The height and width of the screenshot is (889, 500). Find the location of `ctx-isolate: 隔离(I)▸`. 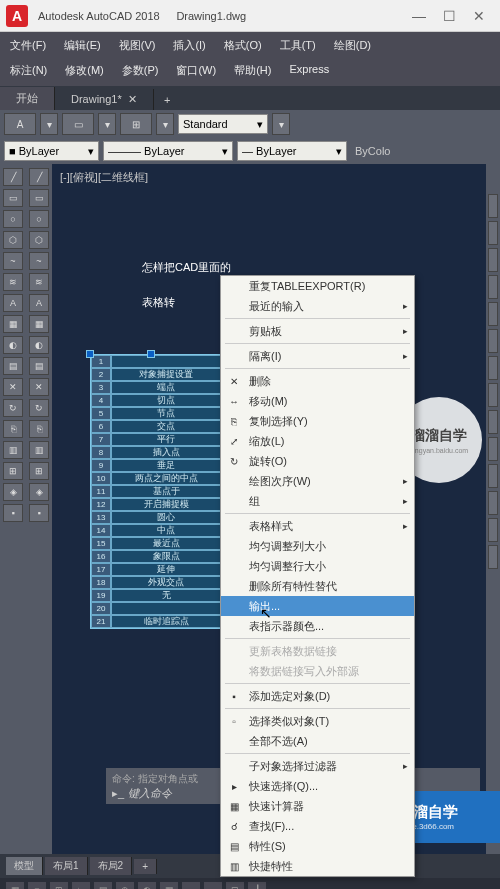

ctx-isolate: 隔离(I)▸ is located at coordinates (318, 356).